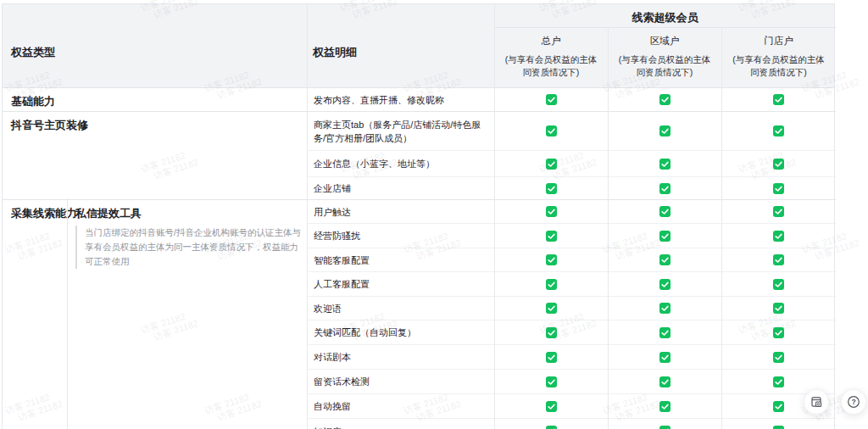 This screenshot has width=868, height=429. I want to click on row-detail-area: 留资话术检测, so click(571, 382).